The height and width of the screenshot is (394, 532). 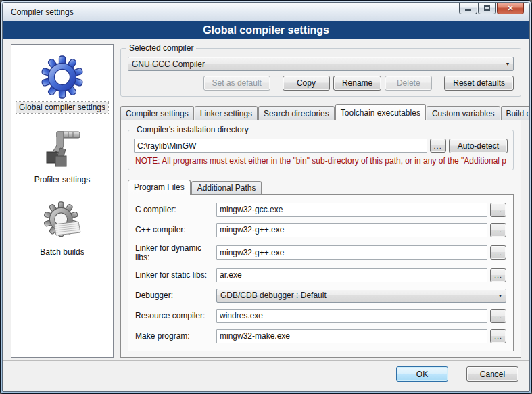 I want to click on maximize-button, so click(x=487, y=8).